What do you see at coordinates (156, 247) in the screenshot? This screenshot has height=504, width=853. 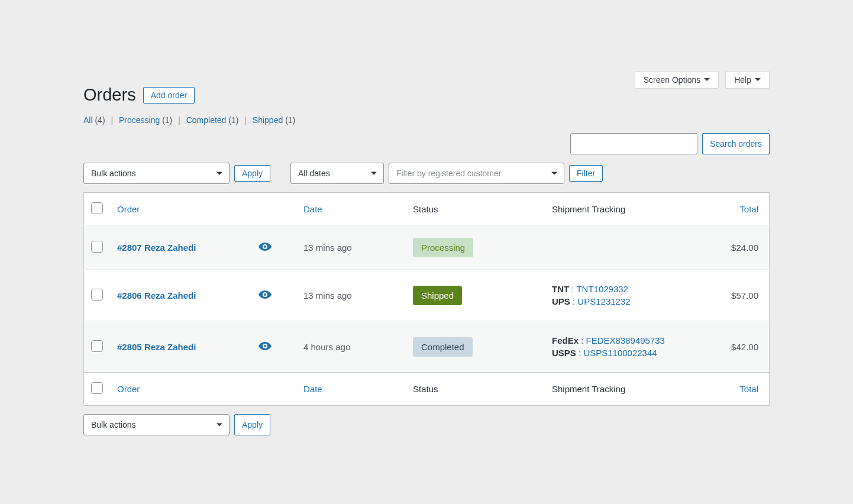 I see `order-link: #2807 Reza Zahedi` at bounding box center [156, 247].